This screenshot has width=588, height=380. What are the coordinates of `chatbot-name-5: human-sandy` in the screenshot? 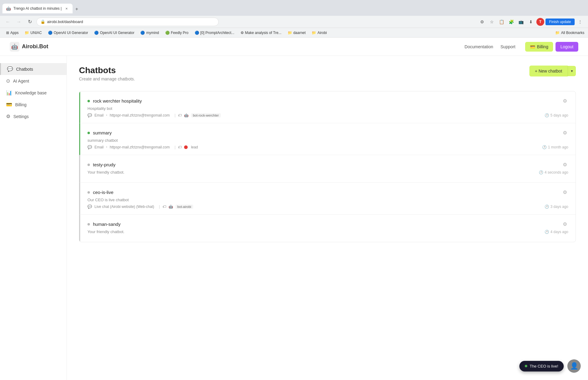 It's located at (107, 224).